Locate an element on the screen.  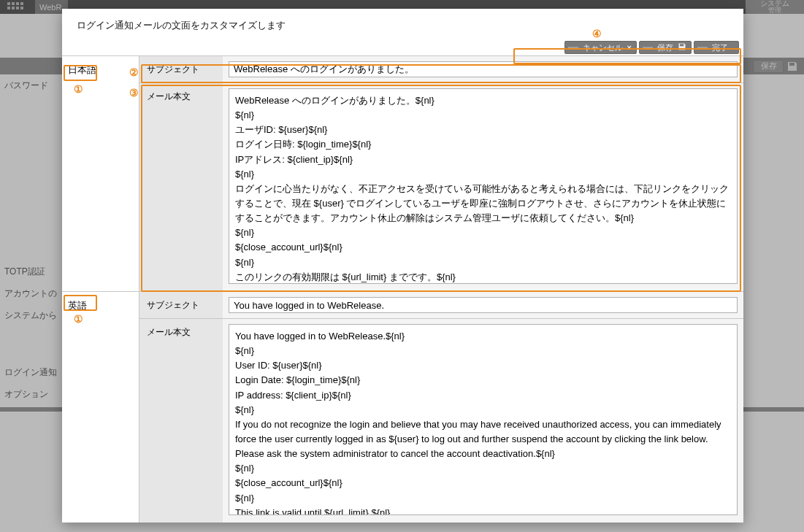
close-icon: × is located at coordinates (629, 47).